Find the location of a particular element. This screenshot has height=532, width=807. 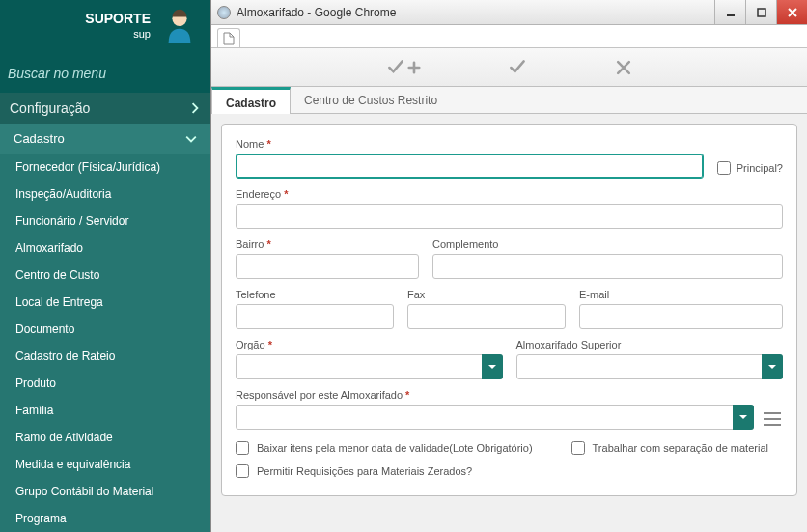

chk-requisicoes-wrap: Permitir Requisições para Materiais Zera… is located at coordinates (353, 471).